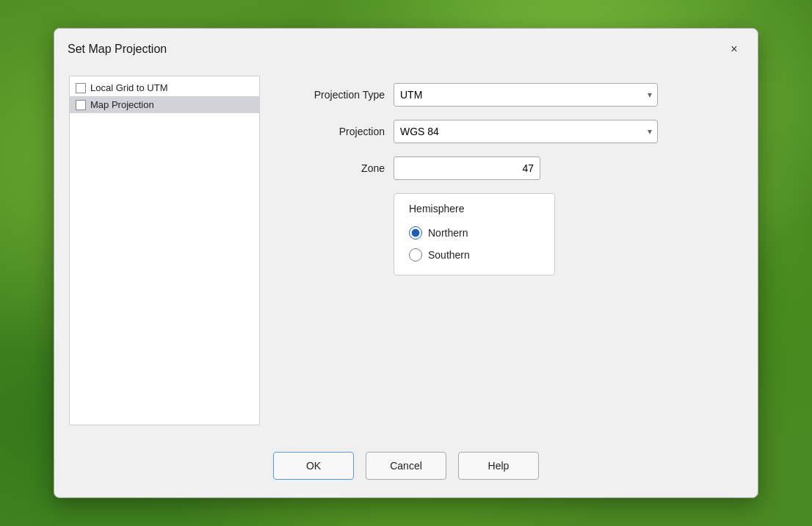 Image resolution: width=812 pixels, height=526 pixels. What do you see at coordinates (526, 95) in the screenshot?
I see `projection-type-select-wrapper: UTM Geographic State Plane ▾` at bounding box center [526, 95].